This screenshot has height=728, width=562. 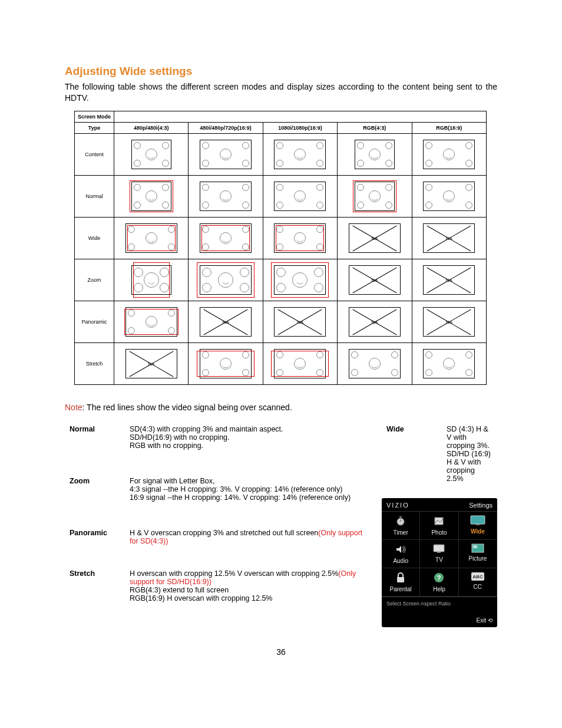 I want to click on osd-item-label: Picture, so click(x=477, y=559).